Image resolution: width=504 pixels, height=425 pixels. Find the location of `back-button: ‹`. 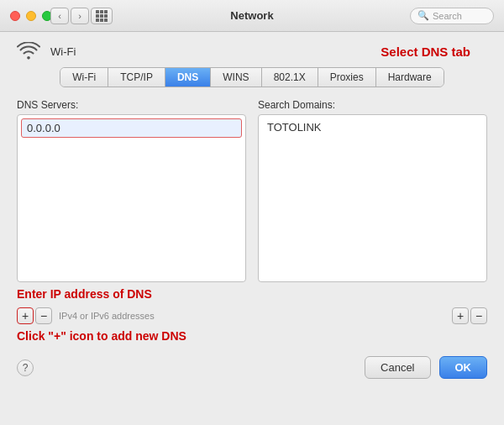

back-button: ‹ is located at coordinates (60, 16).